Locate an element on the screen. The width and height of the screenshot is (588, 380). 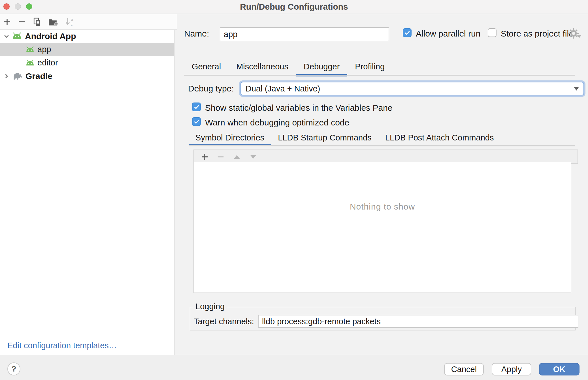
arrow-down-icon is located at coordinates (253, 157).